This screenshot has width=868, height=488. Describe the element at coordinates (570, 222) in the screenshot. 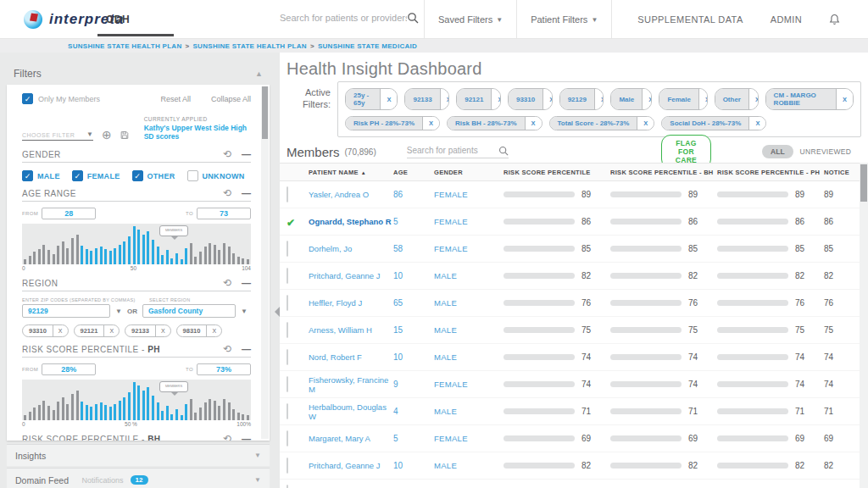

I see `table-row: ✔Ognardd, Stephano R5FEMALE86868686` at that location.